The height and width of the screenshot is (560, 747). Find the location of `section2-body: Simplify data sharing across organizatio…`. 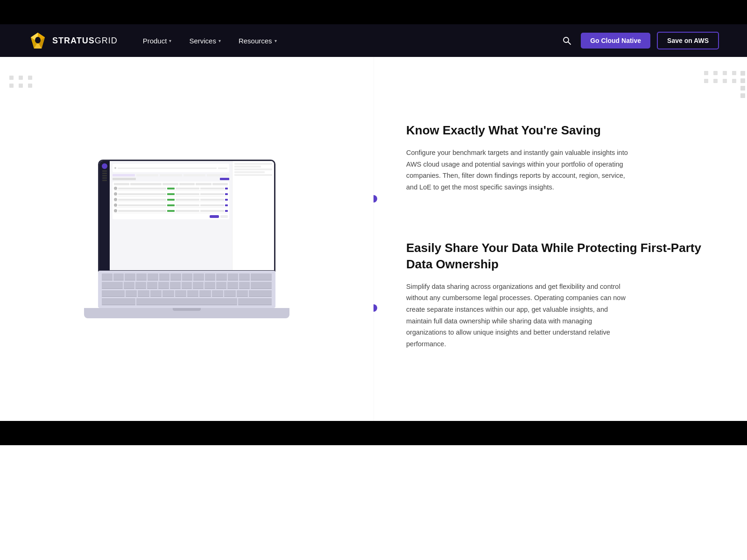

section2-body: Simplify data sharing across organizatio… is located at coordinates (518, 315).